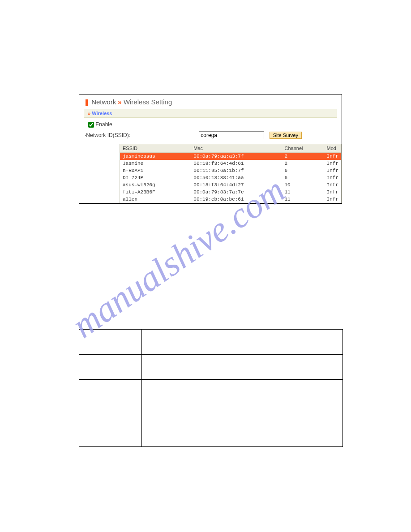 The image size is (411, 532). Describe the element at coordinates (303, 185) in the screenshot. I see `cell-channel: 10` at that location.